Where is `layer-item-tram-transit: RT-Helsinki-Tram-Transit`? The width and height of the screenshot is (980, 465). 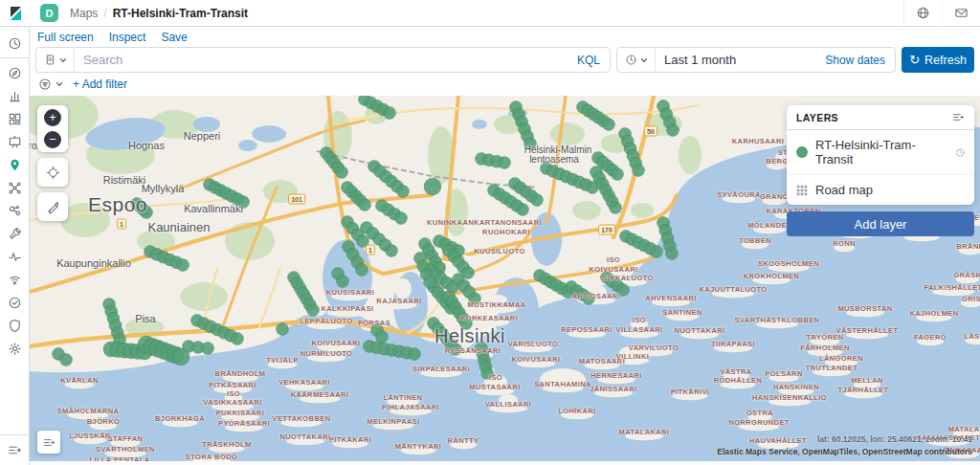
layer-item-tram-transit: RT-Helsinki-Tram-Transit is located at coordinates (880, 152).